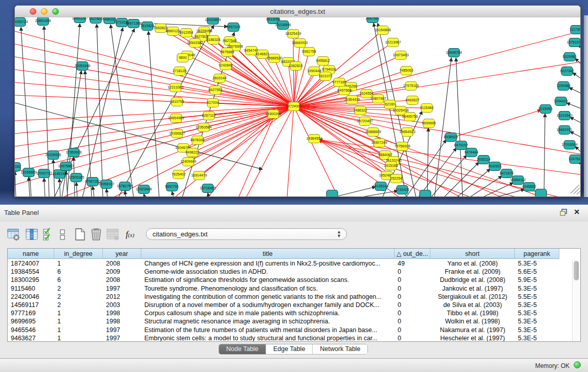 The width and height of the screenshot is (588, 372). What do you see at coordinates (379, 143) in the screenshot?
I see `graph-node: 18907249` at bounding box center [379, 143].